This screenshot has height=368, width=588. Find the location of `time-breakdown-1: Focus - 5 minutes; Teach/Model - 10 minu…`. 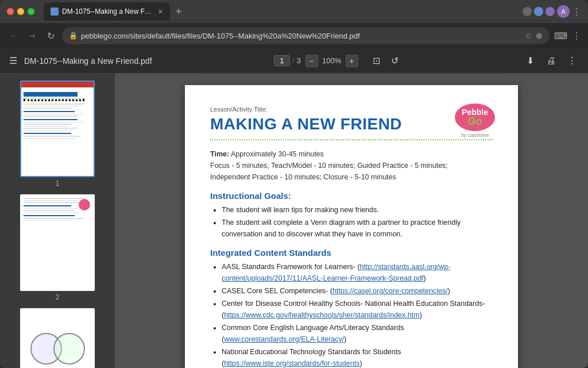

time-breakdown-1: Focus - 5 minutes; Teach/Model - 10 minu… is located at coordinates (351, 166).